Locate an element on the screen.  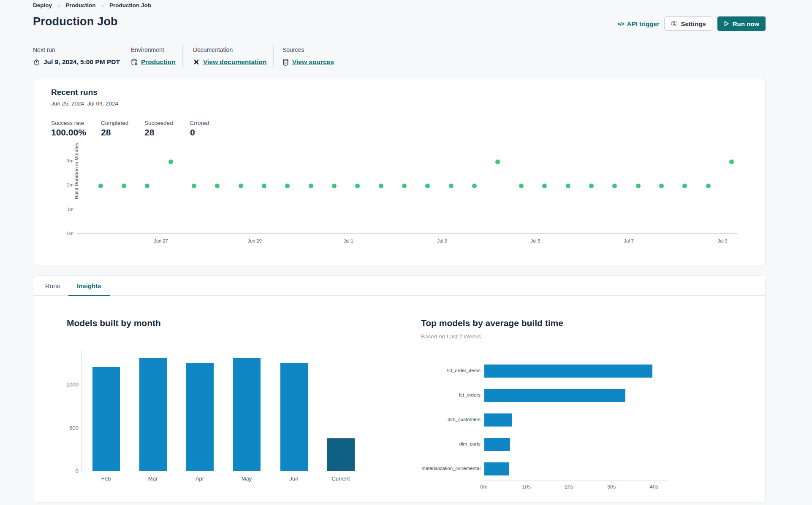
next-run-value: Jul 9, 2024, 5:00 PM PDT is located at coordinates (76, 62).